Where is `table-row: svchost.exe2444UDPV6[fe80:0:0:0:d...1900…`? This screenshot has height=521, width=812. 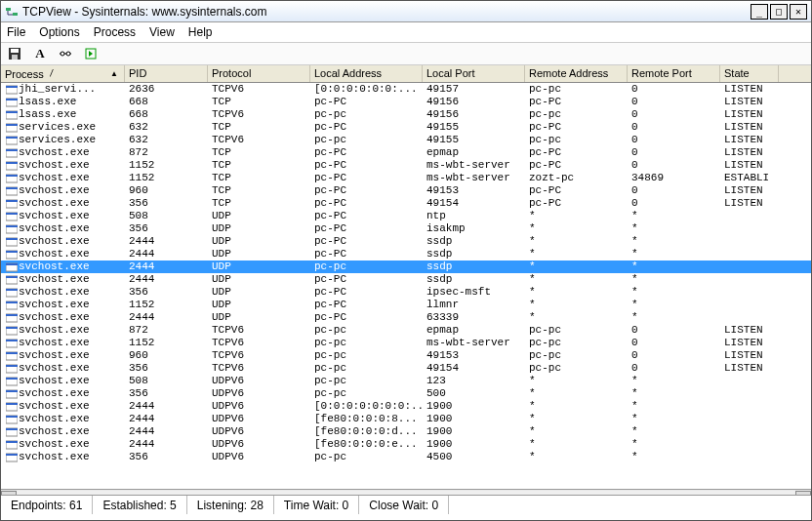
table-row: svchost.exe2444UDPV6[fe80:0:0:0:d...1900… is located at coordinates (406, 431).